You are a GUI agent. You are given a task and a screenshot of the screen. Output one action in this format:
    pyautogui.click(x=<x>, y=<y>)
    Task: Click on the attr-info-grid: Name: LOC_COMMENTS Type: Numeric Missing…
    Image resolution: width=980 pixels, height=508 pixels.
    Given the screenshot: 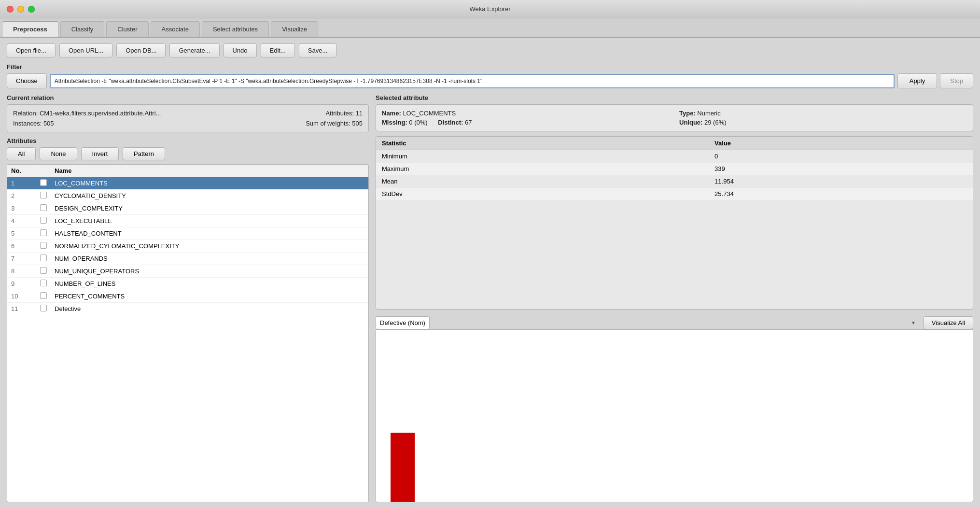 What is the action you would take?
    pyautogui.click(x=674, y=118)
    